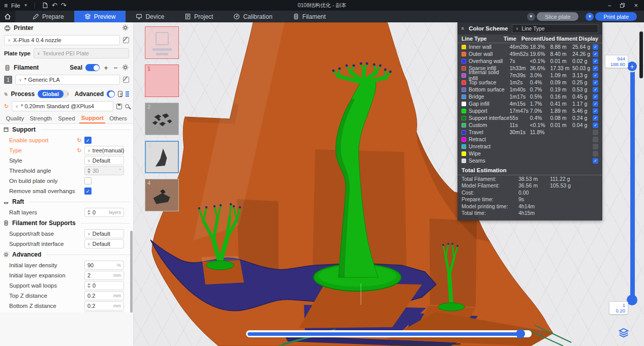 This screenshot has width=644, height=346. I want to click on step-slider-handle, so click(520, 334).